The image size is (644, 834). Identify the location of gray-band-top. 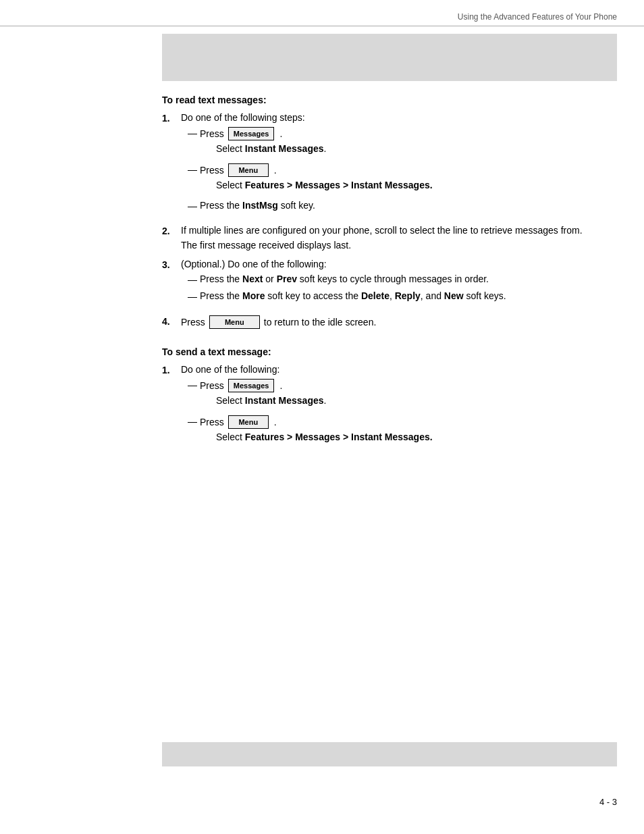
(390, 57).